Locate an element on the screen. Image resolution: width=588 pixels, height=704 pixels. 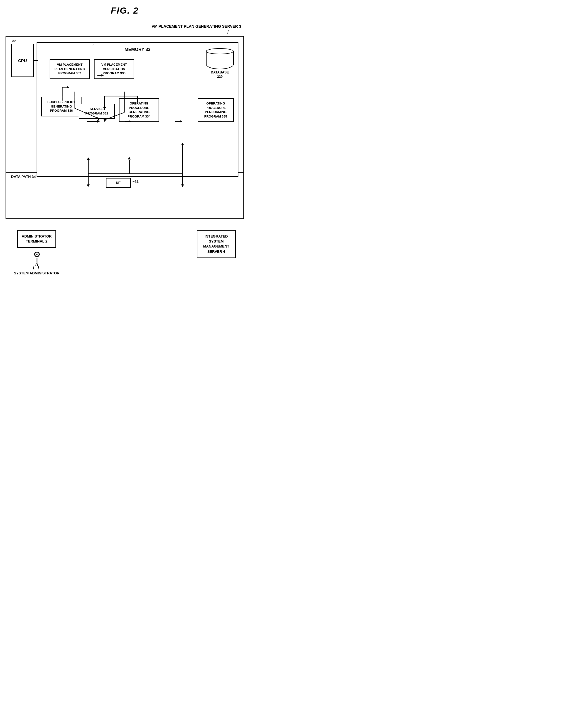
admin-terminal-label: ADMINISTRATOR TERMINAL 2 is located at coordinates (37, 239).